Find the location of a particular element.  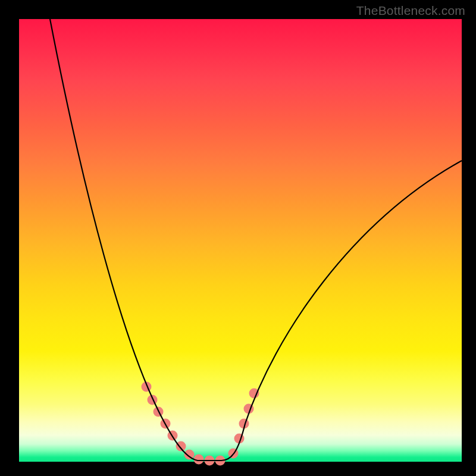

watermark-text: TheBottleneck.com is located at coordinates (411, 11).